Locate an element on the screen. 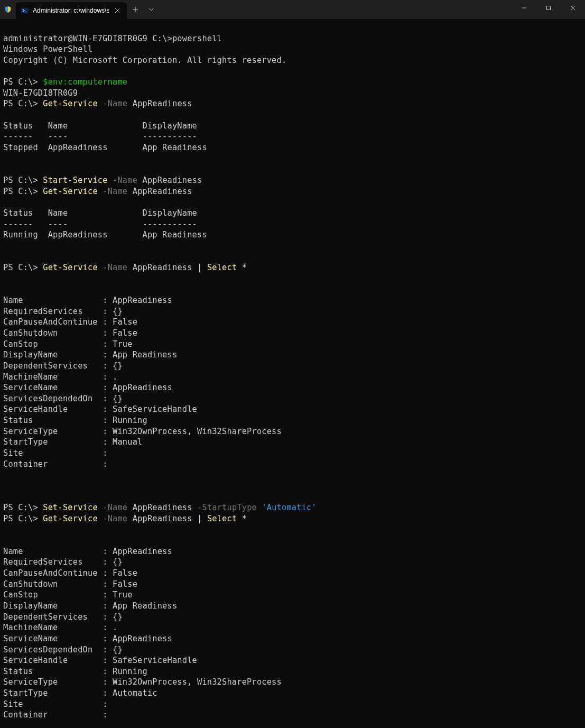 Image resolution: width=585 pixels, height=728 pixels. maximize-button is located at coordinates (549, 8).